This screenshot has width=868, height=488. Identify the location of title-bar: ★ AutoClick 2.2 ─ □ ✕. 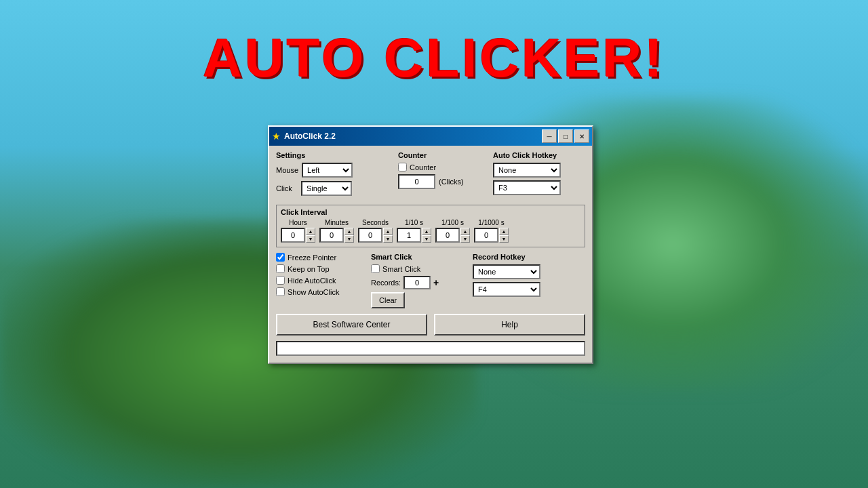
(431, 136).